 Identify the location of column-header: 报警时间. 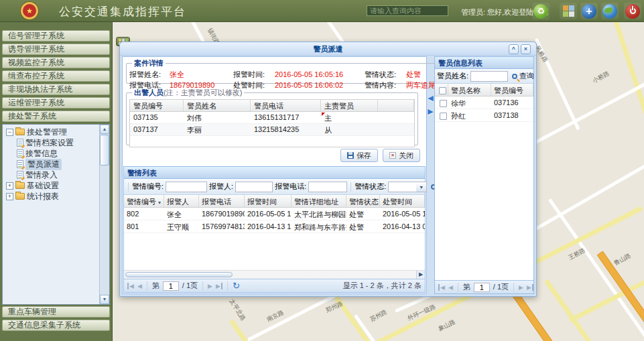
(268, 201).